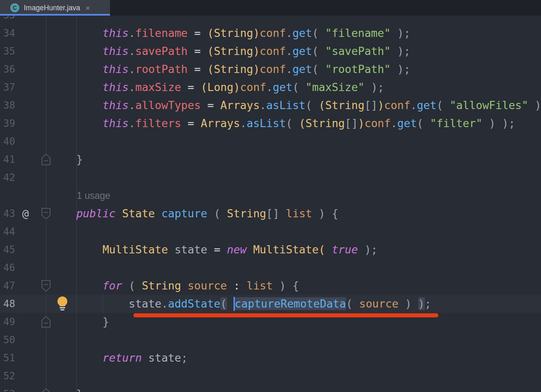  What do you see at coordinates (9, 105) in the screenshot?
I see `line-number: 38` at bounding box center [9, 105].